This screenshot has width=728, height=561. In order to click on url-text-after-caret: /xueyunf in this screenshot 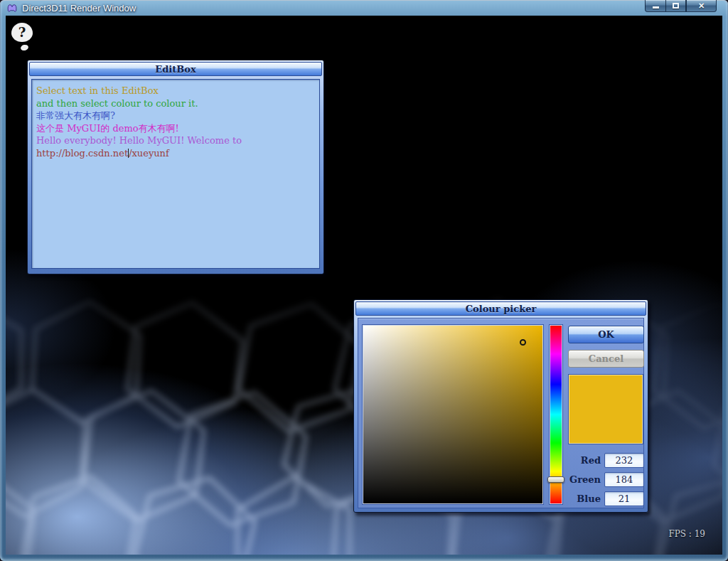, I will do `click(149, 154)`.